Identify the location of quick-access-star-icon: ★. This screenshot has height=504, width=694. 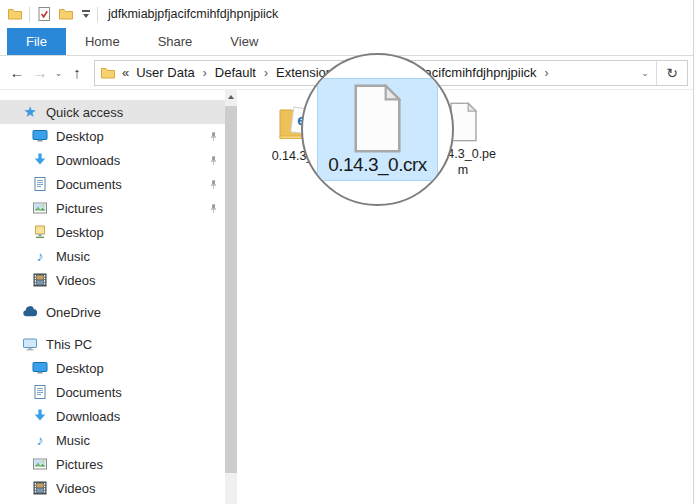
(30, 112).